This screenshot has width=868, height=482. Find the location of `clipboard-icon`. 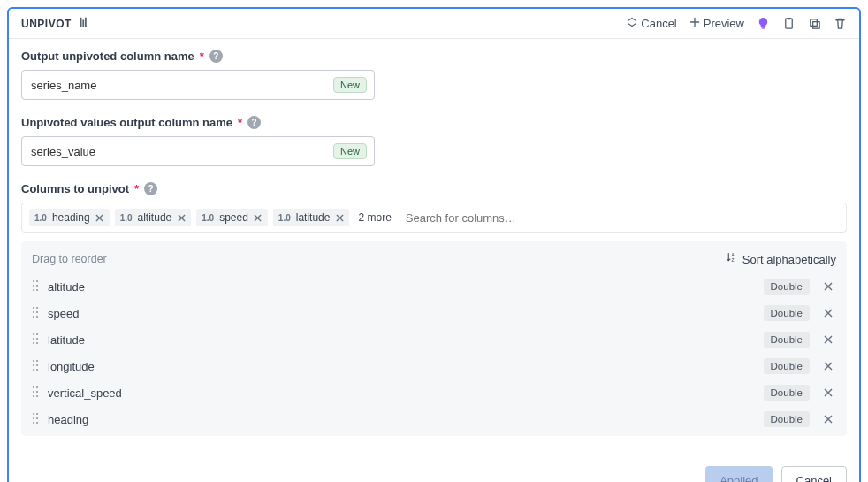

clipboard-icon is located at coordinates (788, 23).